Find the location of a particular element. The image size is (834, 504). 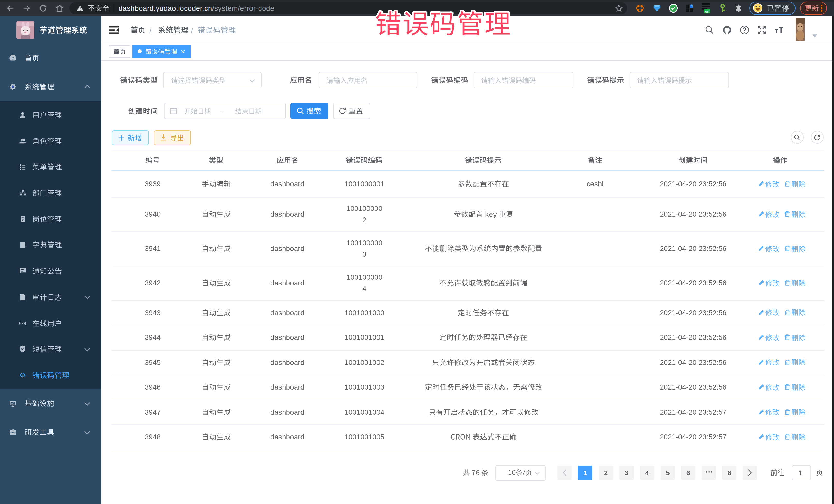

svg-text: on is located at coordinates (707, 12).